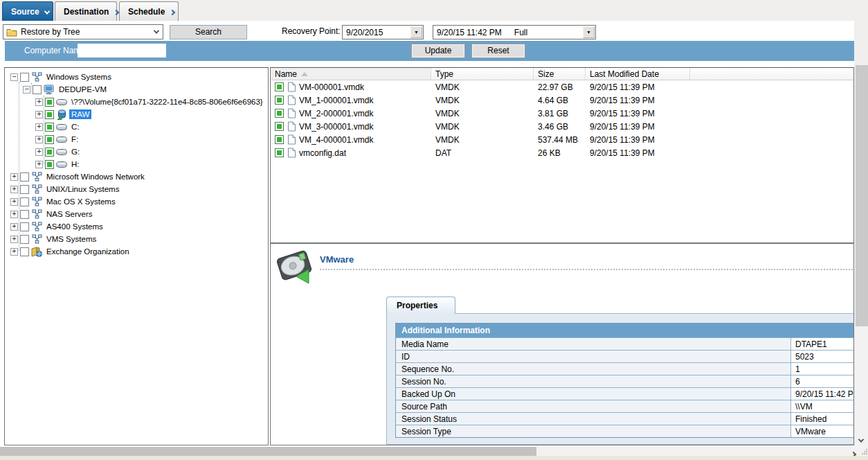 This screenshot has height=460, width=868. Describe the element at coordinates (96, 177) in the screenshot. I see `tree-item-label: Microsoft Windows Network` at that location.